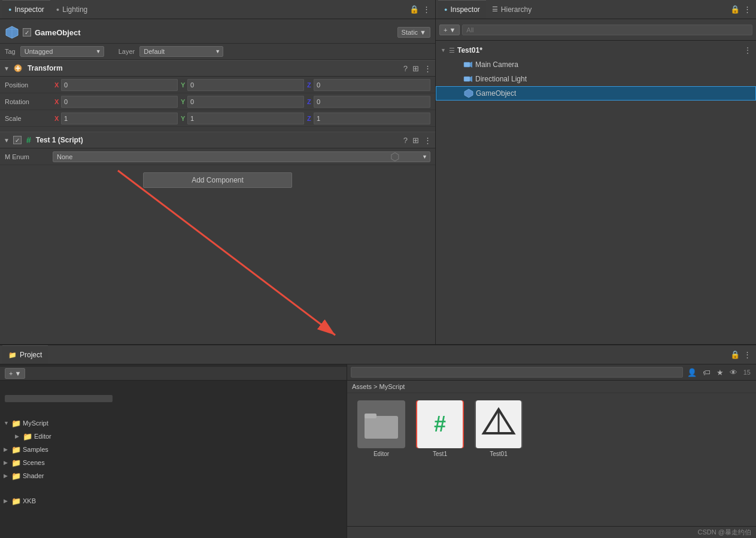  What do you see at coordinates (174, 436) in the screenshot?
I see `tree-editor: ▶ 📁 Editor` at bounding box center [174, 436].